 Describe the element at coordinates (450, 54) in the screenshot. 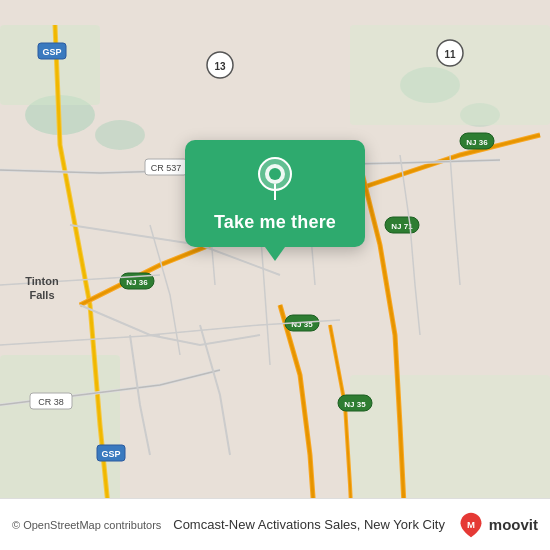

I see `svg-text: 11` at that location.